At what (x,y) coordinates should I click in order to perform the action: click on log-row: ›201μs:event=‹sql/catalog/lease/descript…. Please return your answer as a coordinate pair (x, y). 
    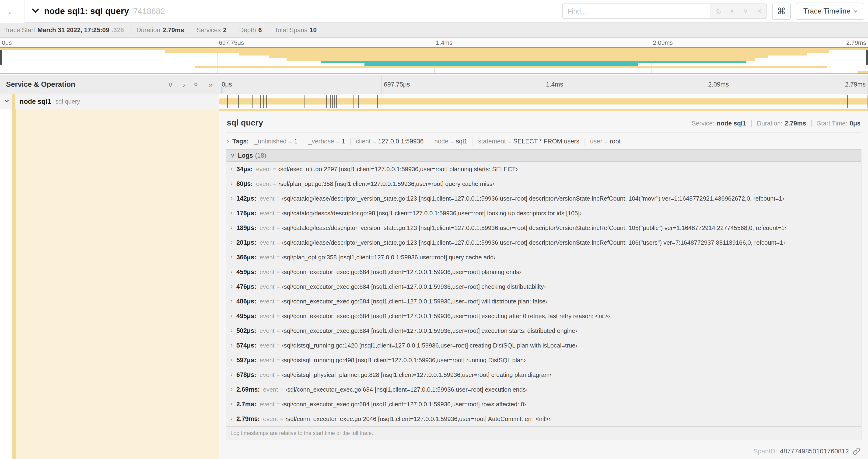
    Looking at the image, I should click on (544, 242).